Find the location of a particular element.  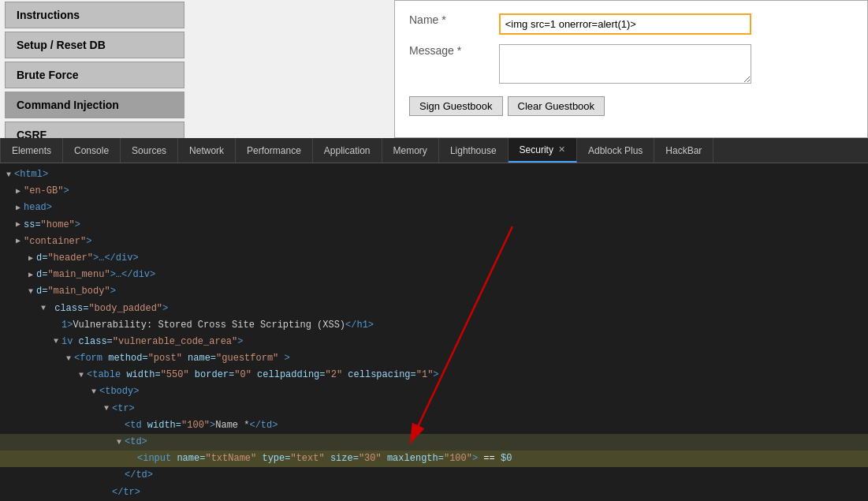

sidebar-item-commandinjection: Command Injection is located at coordinates (95, 105).